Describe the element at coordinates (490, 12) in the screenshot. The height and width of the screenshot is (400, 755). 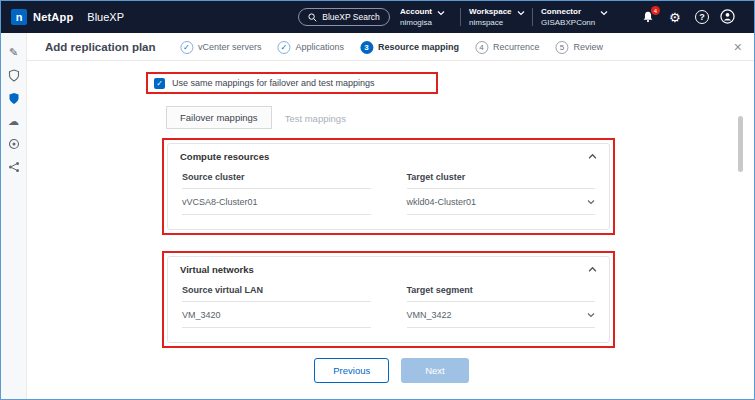
I see `workspace-label: Workspace` at that location.